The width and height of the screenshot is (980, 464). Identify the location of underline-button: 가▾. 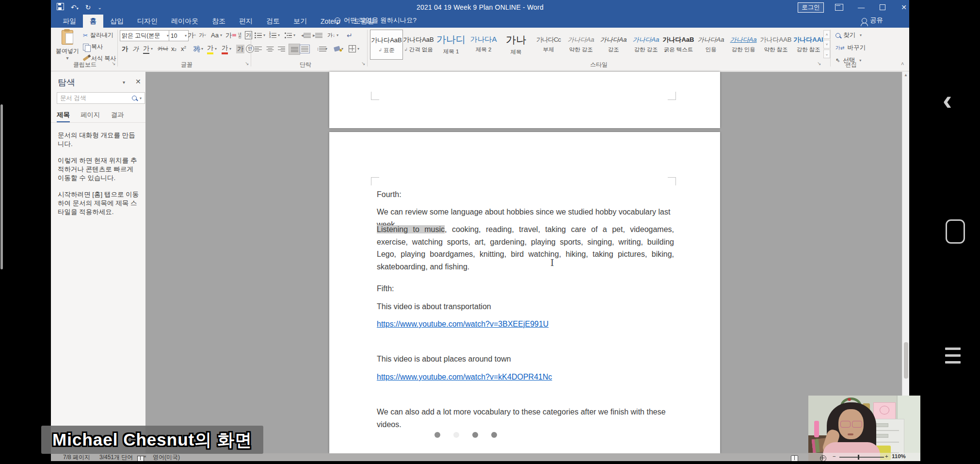
(148, 49).